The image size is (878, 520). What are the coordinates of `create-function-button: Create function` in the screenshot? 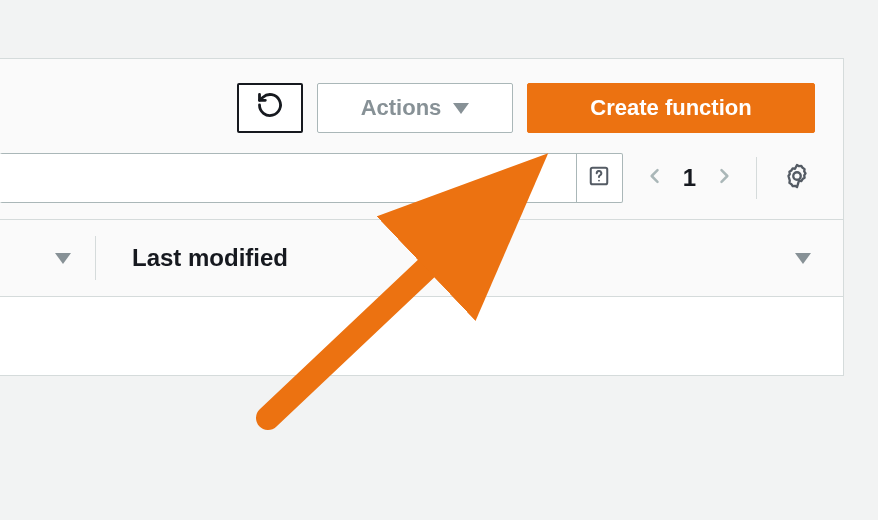 It's located at (671, 108).